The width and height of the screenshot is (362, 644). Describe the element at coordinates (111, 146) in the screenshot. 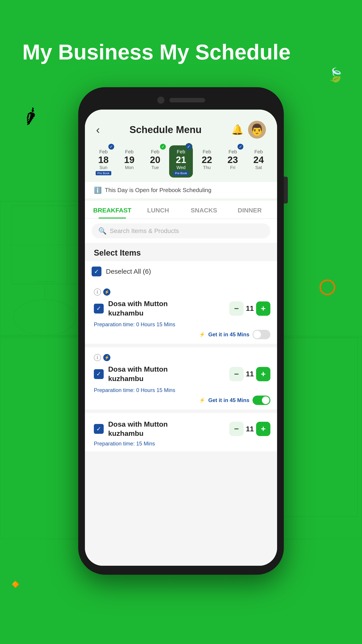

I see `cal-check-18: ✓` at that location.